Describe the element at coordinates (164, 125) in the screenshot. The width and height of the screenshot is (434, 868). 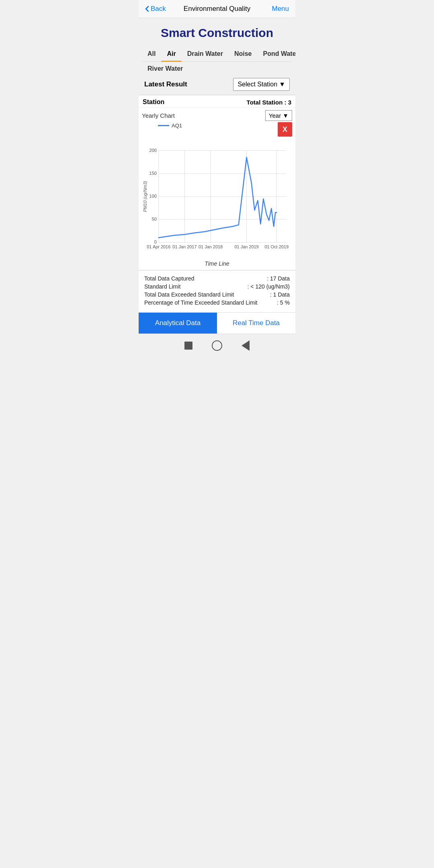
I see `legend-line-aq1` at that location.